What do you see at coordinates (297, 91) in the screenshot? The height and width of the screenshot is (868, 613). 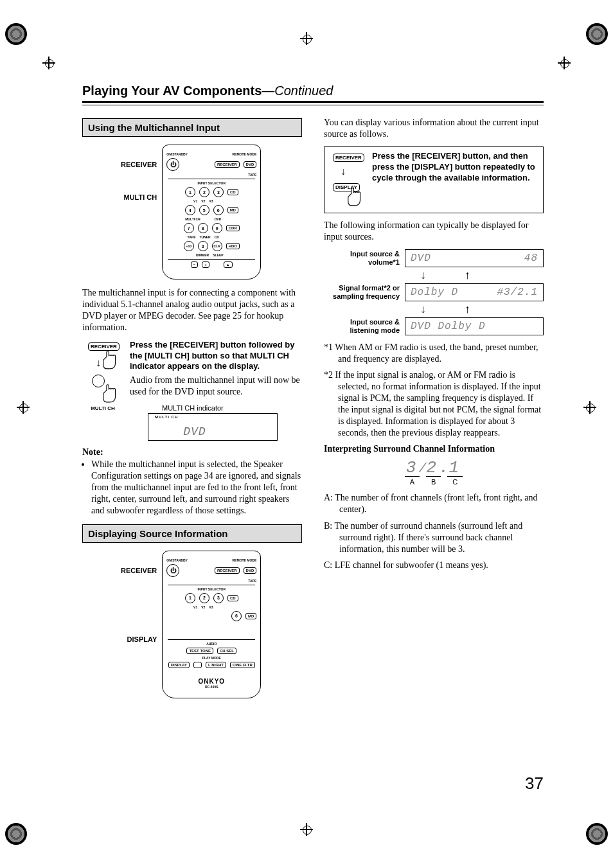 I see `title-continued: —Continued` at bounding box center [297, 91].